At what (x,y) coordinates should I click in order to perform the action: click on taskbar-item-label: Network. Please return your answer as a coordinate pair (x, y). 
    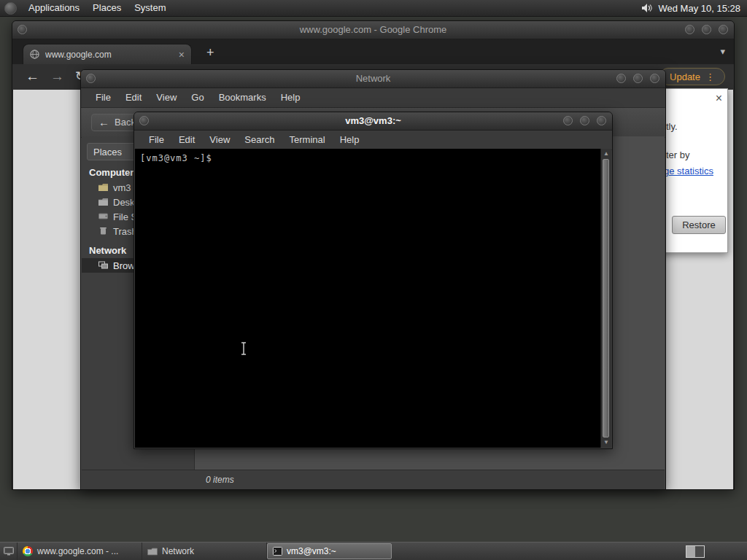
    Looking at the image, I should click on (178, 551).